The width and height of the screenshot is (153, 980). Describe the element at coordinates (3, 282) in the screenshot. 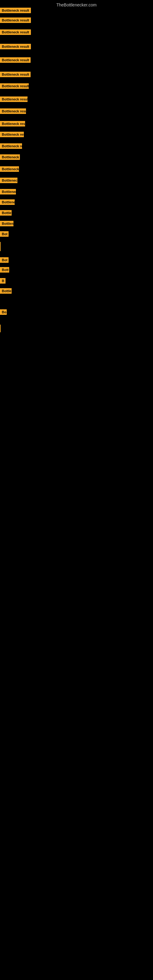

I see `bottleneck-result-badge-23: B` at that location.